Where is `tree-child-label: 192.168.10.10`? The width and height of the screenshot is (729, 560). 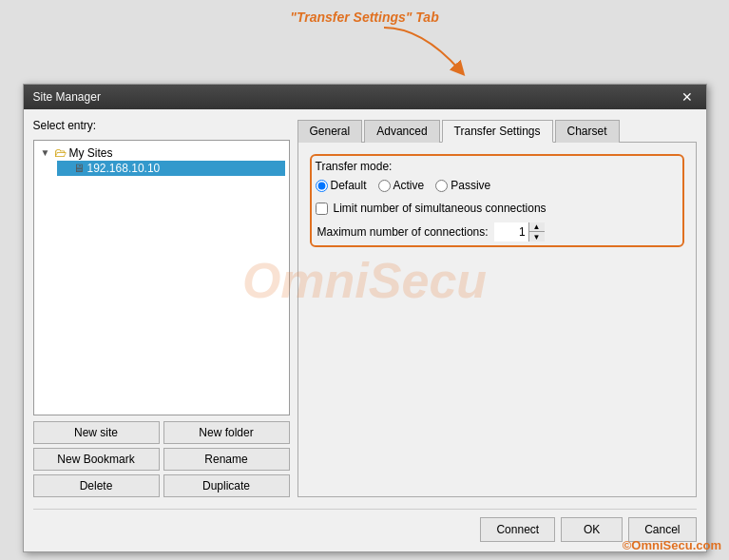 tree-child-label: 192.168.10.10 is located at coordinates (124, 168).